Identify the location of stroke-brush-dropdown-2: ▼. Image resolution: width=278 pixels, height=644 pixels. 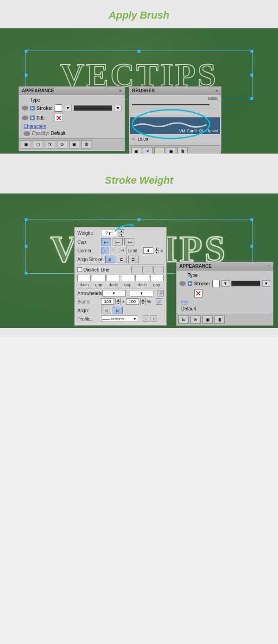
(266, 283).